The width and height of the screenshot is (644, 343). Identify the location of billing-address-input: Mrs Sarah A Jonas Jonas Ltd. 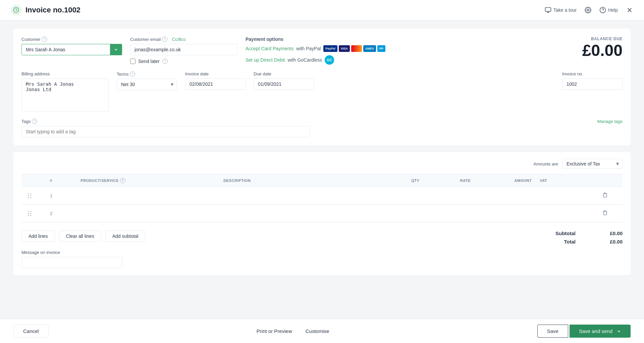
(65, 95).